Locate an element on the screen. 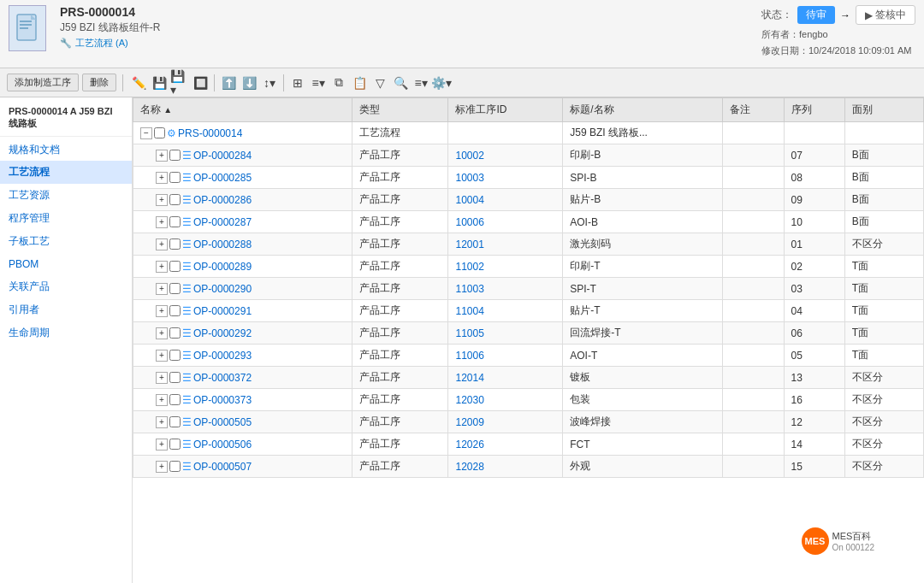 The image size is (924, 583). save-icon: 💾 is located at coordinates (159, 83).